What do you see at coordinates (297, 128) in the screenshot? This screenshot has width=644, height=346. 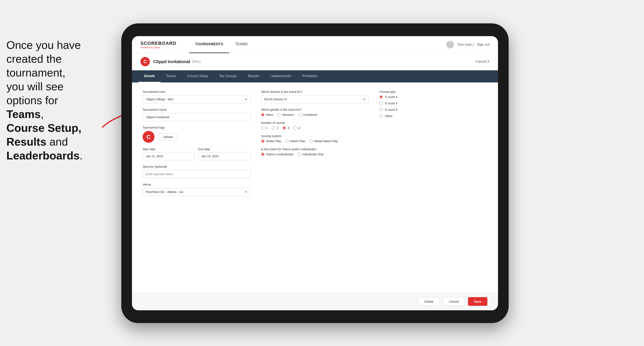 I see `rounds-4: 4` at bounding box center [297, 128].